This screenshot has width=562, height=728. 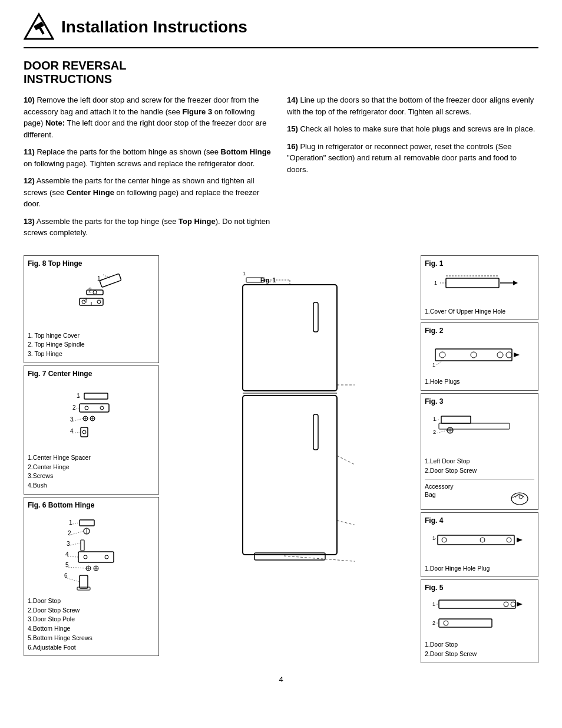 I want to click on fig6-title: Fig. 6 Bottom Hinge, so click(x=91, y=505).